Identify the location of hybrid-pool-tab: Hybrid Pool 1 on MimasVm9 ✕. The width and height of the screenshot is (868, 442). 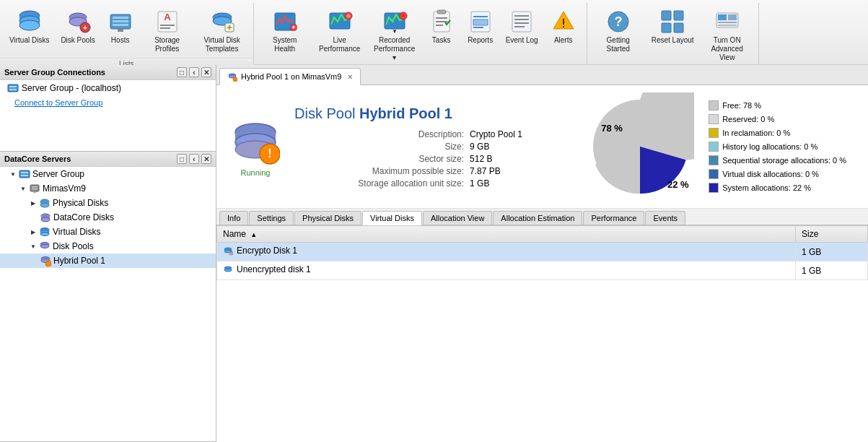
(290, 77).